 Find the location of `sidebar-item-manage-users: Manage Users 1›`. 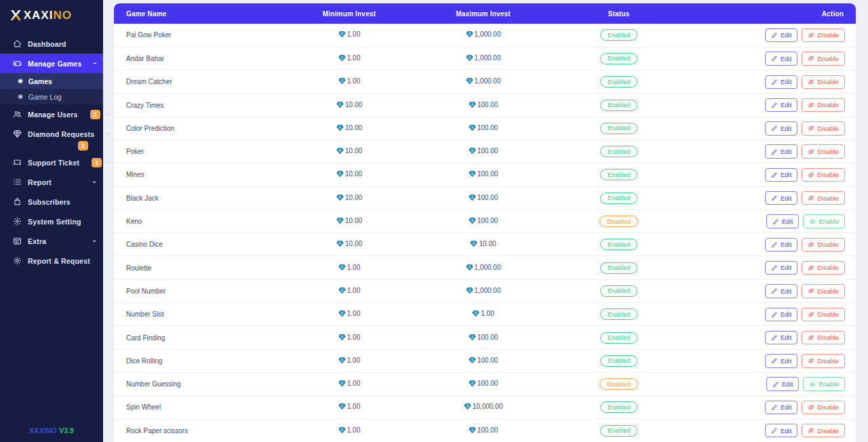

sidebar-item-manage-users: Manage Users 1› is located at coordinates (52, 114).